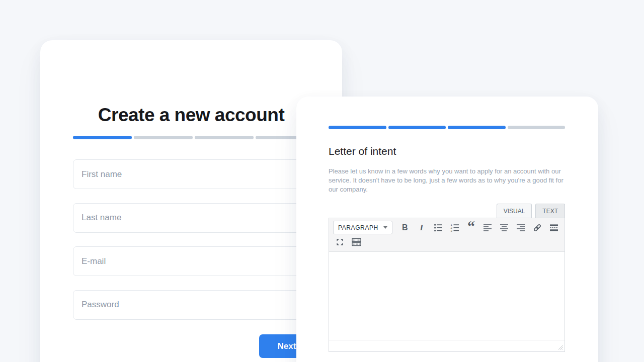  Describe the element at coordinates (554, 228) in the screenshot. I see `read-more-icon` at that location.